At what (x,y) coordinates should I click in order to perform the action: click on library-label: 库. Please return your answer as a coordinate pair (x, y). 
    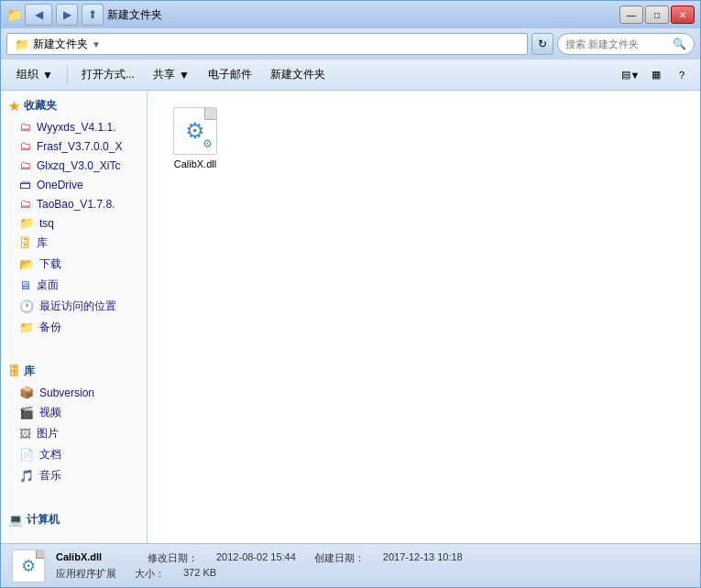
    Looking at the image, I should click on (29, 372).